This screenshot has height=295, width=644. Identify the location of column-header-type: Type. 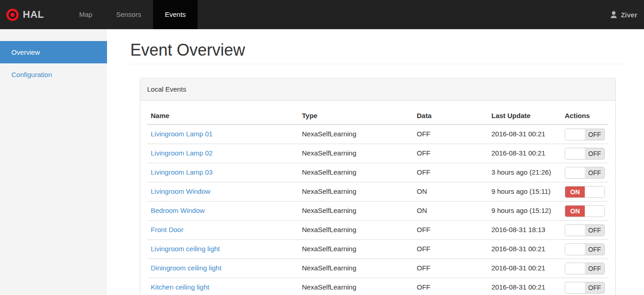
(356, 116).